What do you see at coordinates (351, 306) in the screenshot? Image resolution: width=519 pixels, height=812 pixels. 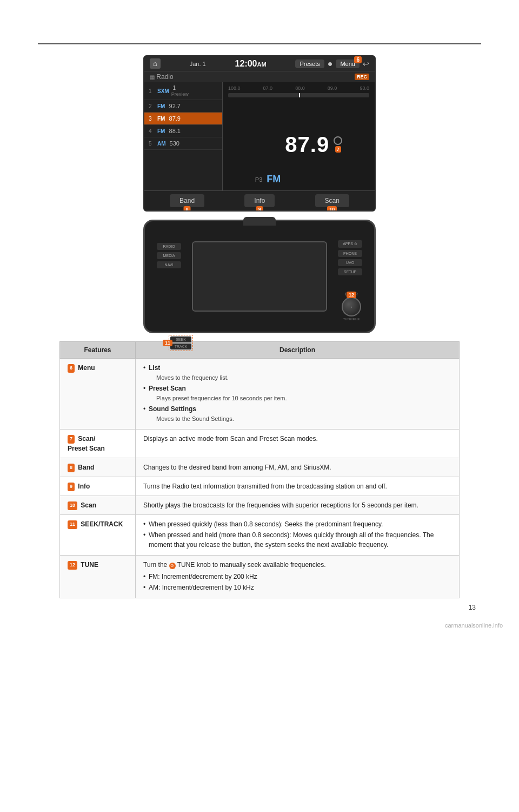 I see `device-knob-area: ENTER 12 ● TUNE/FILE` at bounding box center [351, 306].